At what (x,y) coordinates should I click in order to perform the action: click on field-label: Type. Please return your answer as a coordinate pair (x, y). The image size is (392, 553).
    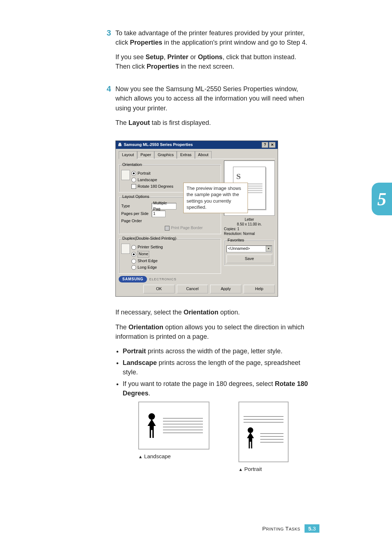
    Looking at the image, I should click on (135, 206).